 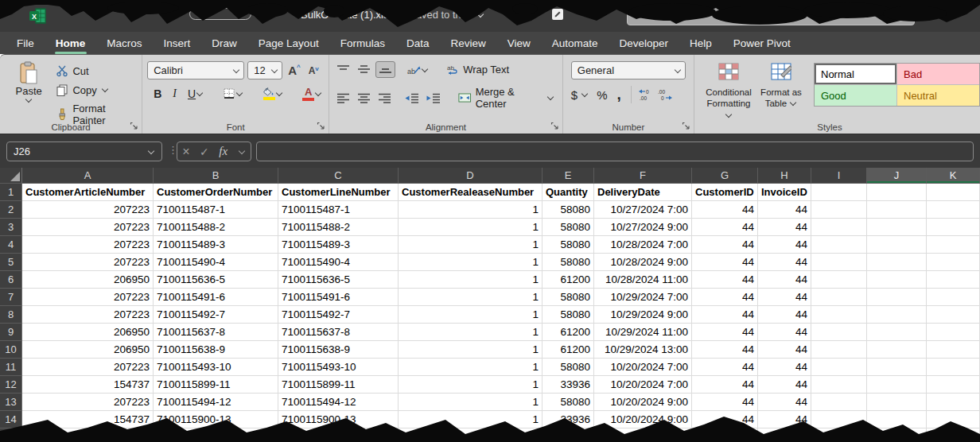 What do you see at coordinates (725, 315) in the screenshot?
I see `cell-G8: 44` at bounding box center [725, 315].